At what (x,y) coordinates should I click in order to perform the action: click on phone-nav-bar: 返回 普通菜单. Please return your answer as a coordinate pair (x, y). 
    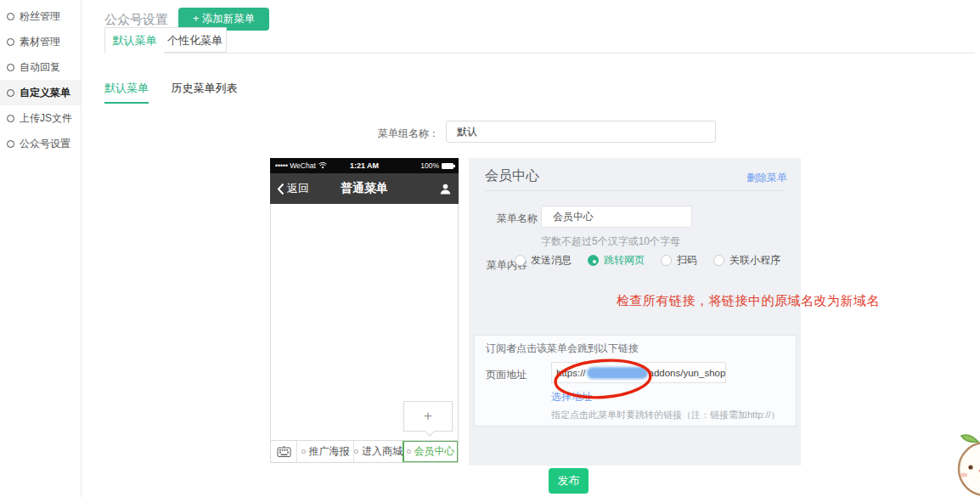
    Looking at the image, I should click on (364, 189).